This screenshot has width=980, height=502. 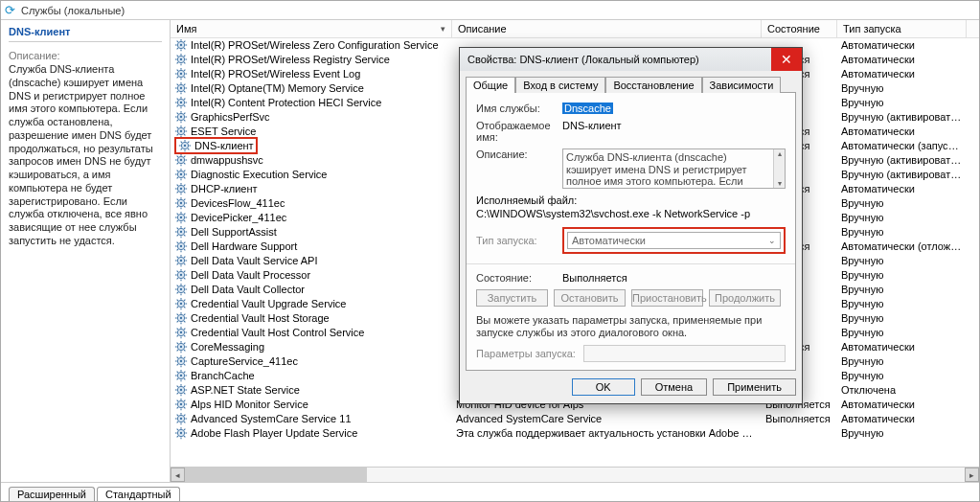 I want to click on scroll-thumb, so click(x=276, y=475).